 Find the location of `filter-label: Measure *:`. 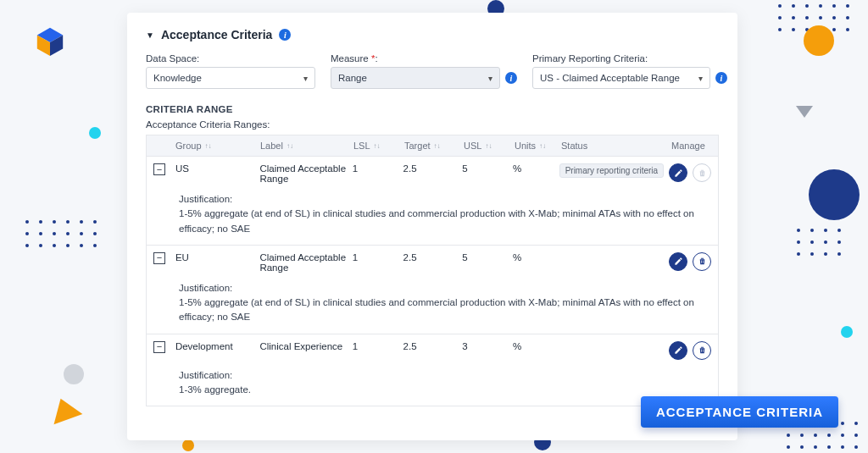

filter-label: Measure *: is located at coordinates (424, 58).